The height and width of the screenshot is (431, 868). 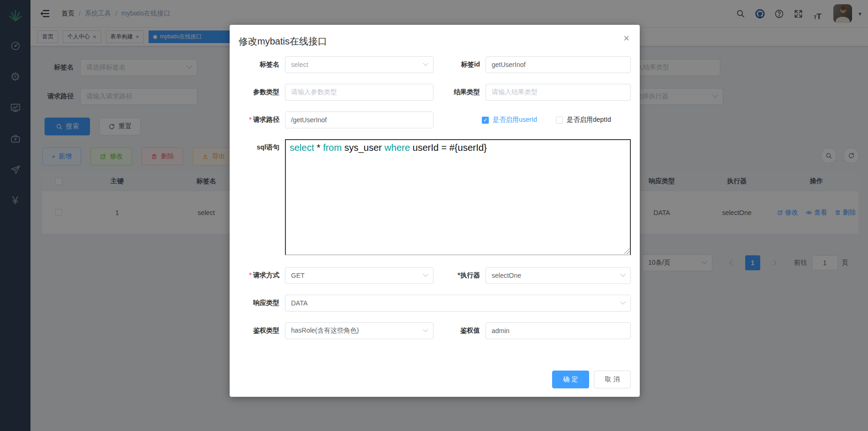 I want to click on enable-userid-checkbox: ✓ 是否启用userId, so click(x=509, y=120).